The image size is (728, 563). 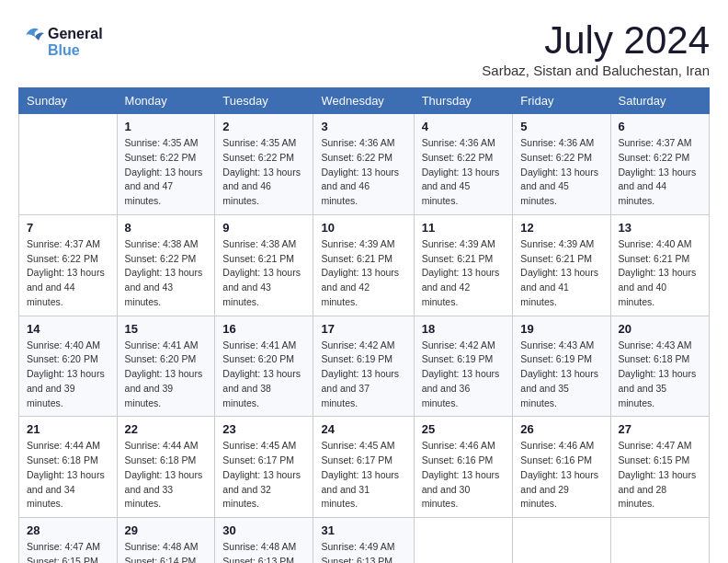 I want to click on day-number: 31, so click(x=363, y=530).